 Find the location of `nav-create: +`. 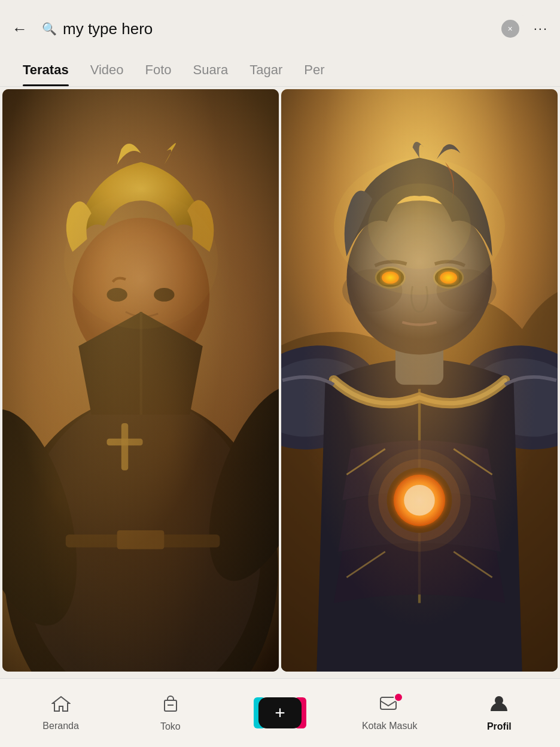

nav-create: + is located at coordinates (280, 713).